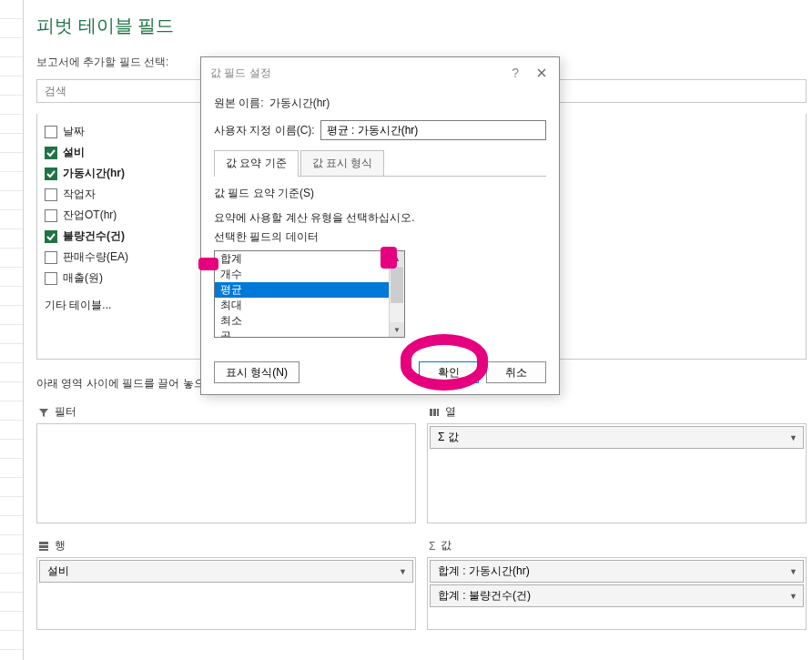  What do you see at coordinates (94, 237) in the screenshot?
I see `field-label: 불량건수(건)` at bounding box center [94, 237].